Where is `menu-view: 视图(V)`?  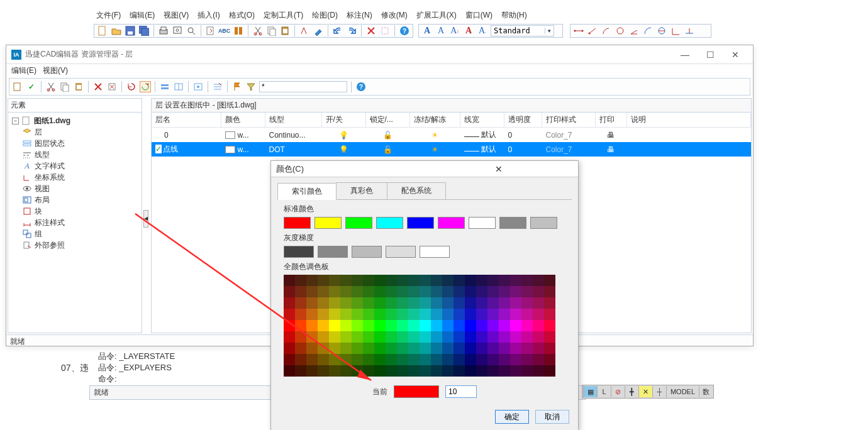
menu-view: 视图(V) is located at coordinates (176, 15).